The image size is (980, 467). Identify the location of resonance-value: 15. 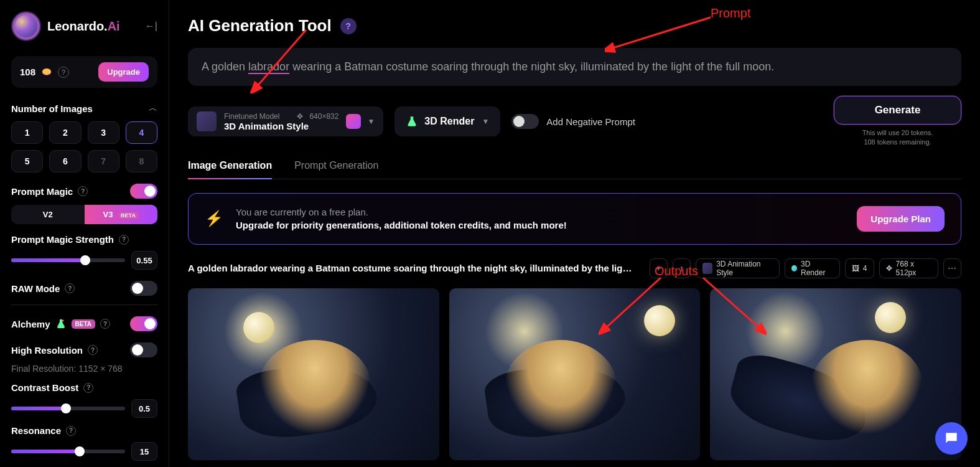
(144, 451).